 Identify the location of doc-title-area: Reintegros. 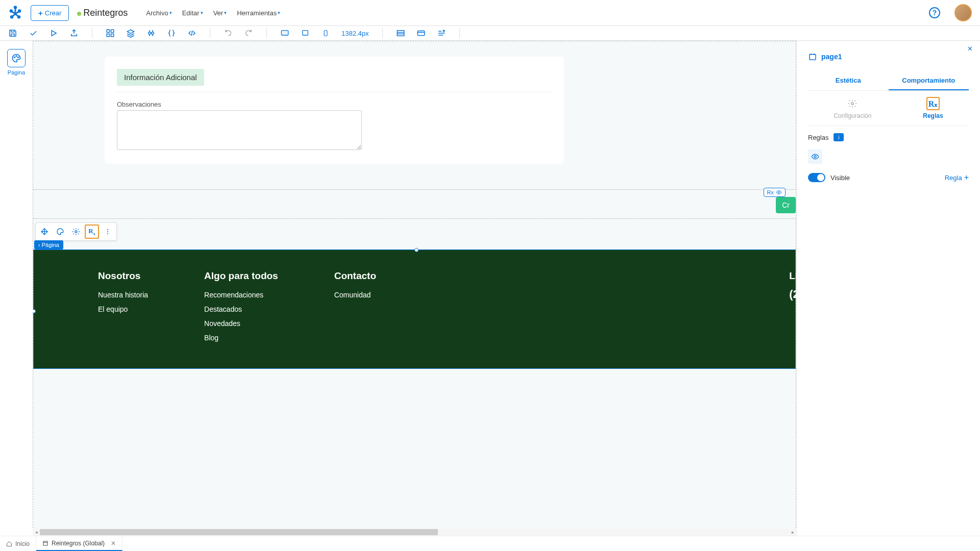
(102, 13).